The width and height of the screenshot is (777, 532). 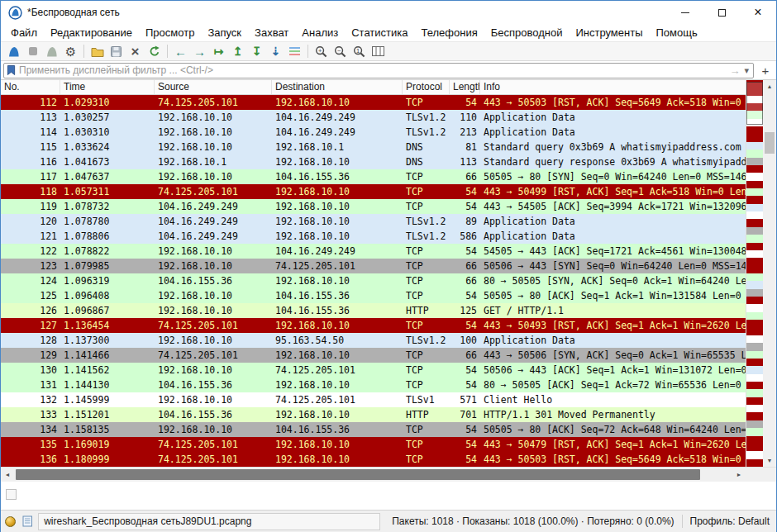 What do you see at coordinates (677, 33) in the screenshot?
I see `menu-item-11: Помощь` at bounding box center [677, 33].